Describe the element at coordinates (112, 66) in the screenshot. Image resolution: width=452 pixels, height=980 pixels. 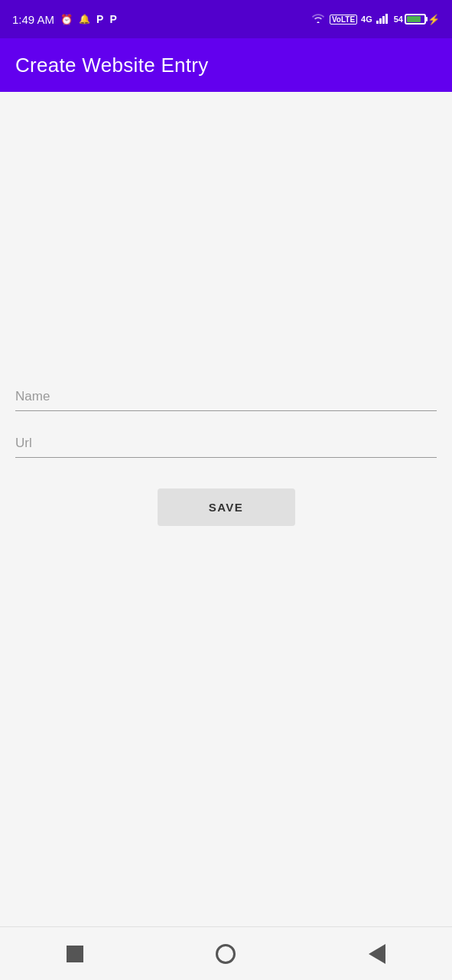
I see `page-title: Create Website Entry` at that location.